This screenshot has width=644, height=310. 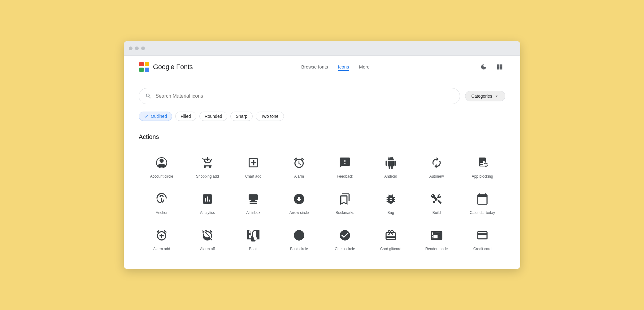 I want to click on icon-label-alarm-off: Alarm off, so click(x=207, y=249).